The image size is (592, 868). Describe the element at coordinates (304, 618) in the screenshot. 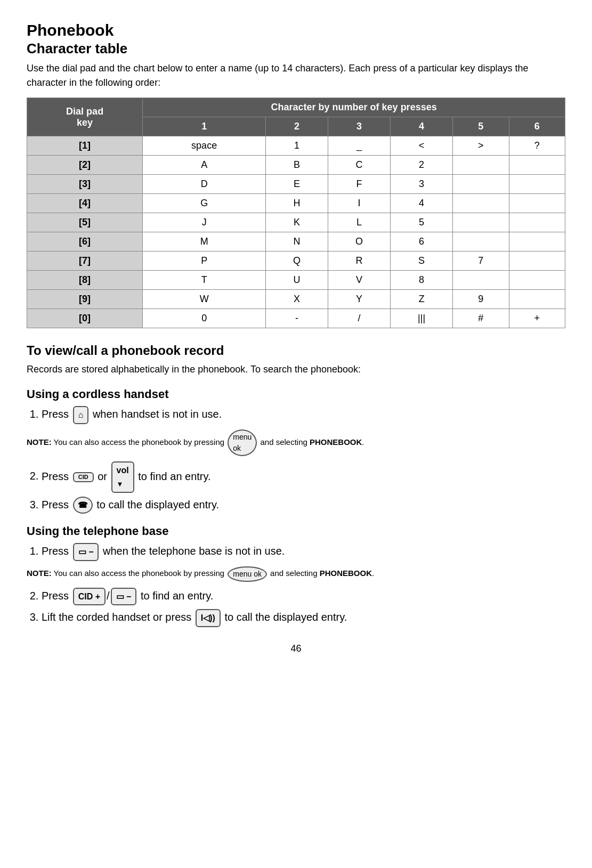

I see `telephone-step-3: Lift the corded handset or press I◁)) to…` at that location.